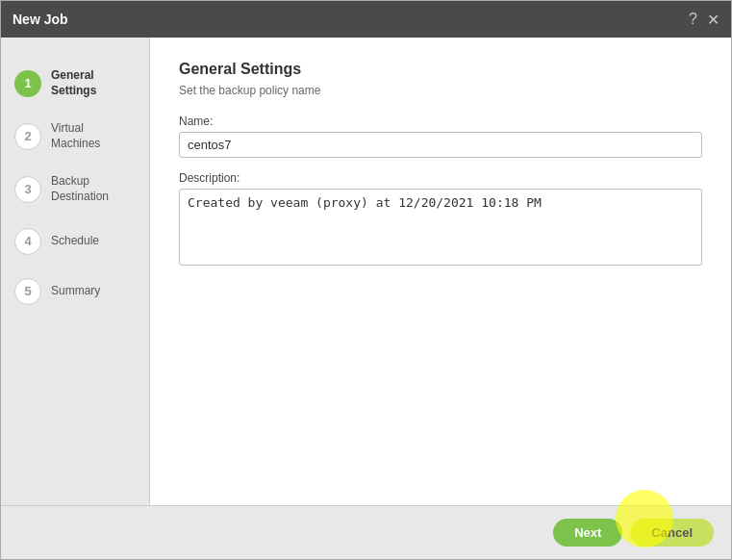  What do you see at coordinates (441, 178) in the screenshot?
I see `description-label: Description:` at bounding box center [441, 178].